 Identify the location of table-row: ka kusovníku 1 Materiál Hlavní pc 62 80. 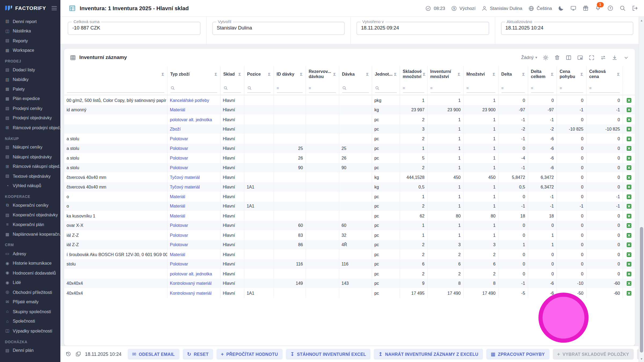
(350, 216).